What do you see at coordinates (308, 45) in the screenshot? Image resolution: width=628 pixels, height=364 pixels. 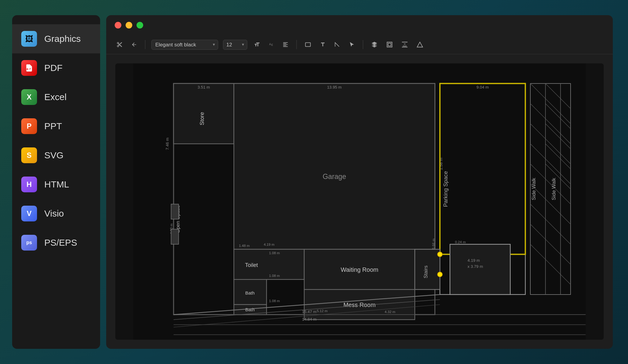 I see `rectangle-tool` at bounding box center [308, 45].